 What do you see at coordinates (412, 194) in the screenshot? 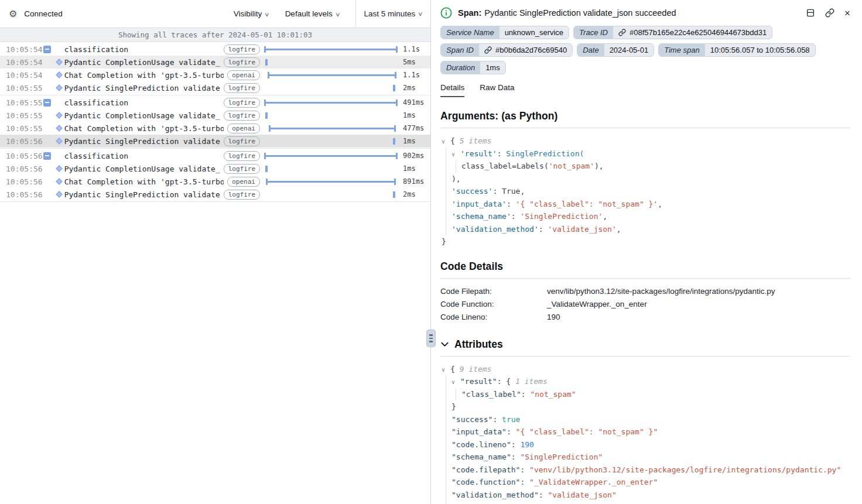
I see `trace-duration: 2ms` at bounding box center [412, 194].